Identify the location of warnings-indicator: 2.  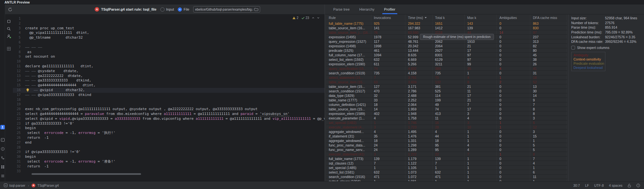
(296, 18).